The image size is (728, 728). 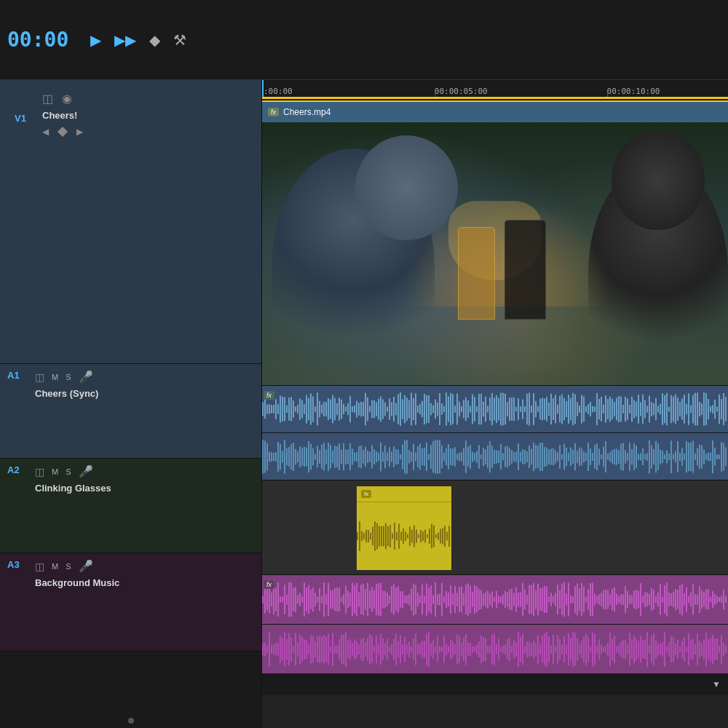 What do you see at coordinates (364, 40) in the screenshot?
I see `top-bar: 00:00 ▶ ▶▶ ◆ ⚒` at bounding box center [364, 40].